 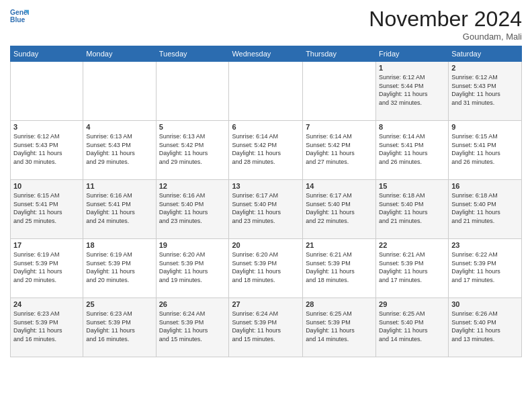 What do you see at coordinates (266, 150) in the screenshot?
I see `calendar-week-row: 3Sunrise: 6:12 AMSunset: 5:43 PMDaylight…` at bounding box center [266, 150].